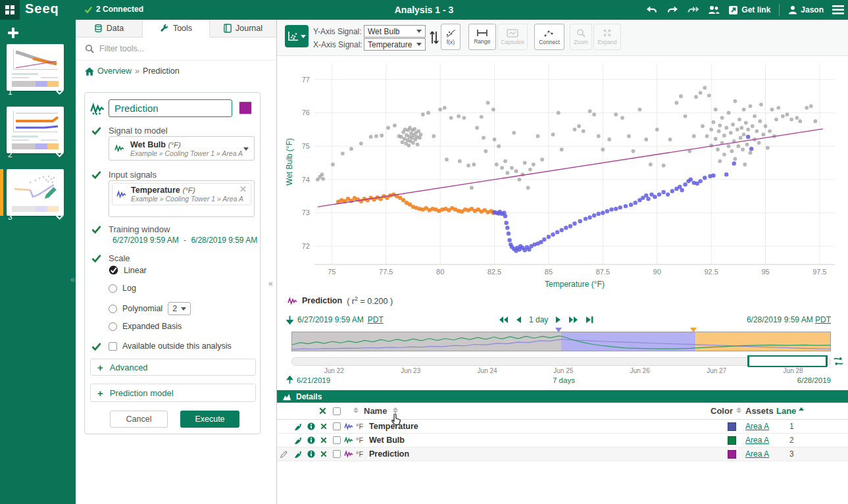 This screenshot has width=848, height=504. Describe the element at coordinates (322, 411) in the screenshot. I see `remove-all-icon` at that location.